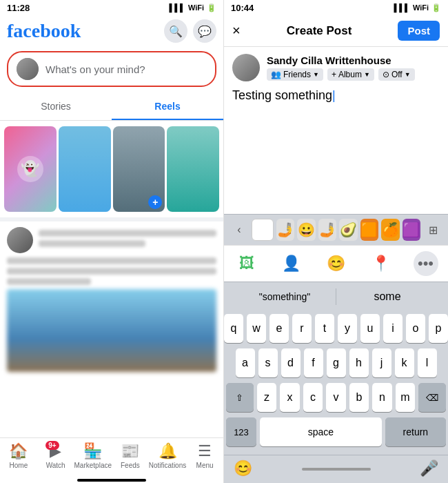 This screenshot has height=483, width=448. Describe the element at coordinates (263, 230) in the screenshot. I see `sticker-whitebox` at that location.